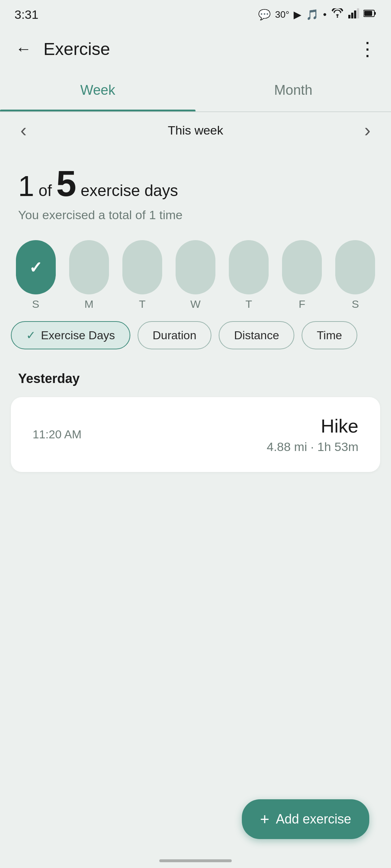 The height and width of the screenshot is (868, 391). I want to click on section-yesterday: Yesterday, so click(196, 375).